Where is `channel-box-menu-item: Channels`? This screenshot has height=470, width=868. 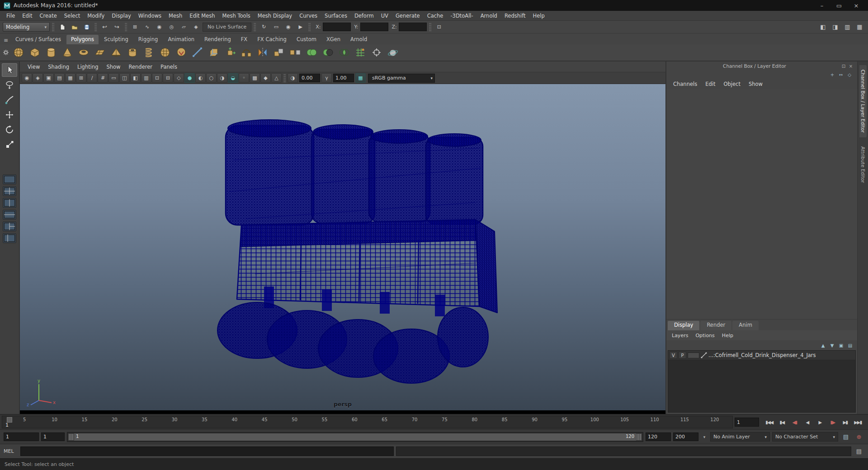
channel-box-menu-item: Channels is located at coordinates (685, 84).